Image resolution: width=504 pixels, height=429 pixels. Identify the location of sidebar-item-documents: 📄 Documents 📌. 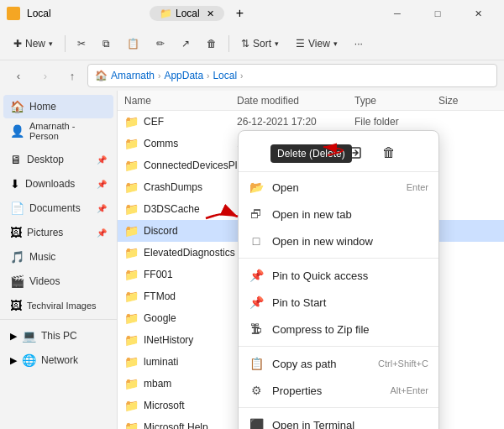
(59, 208).